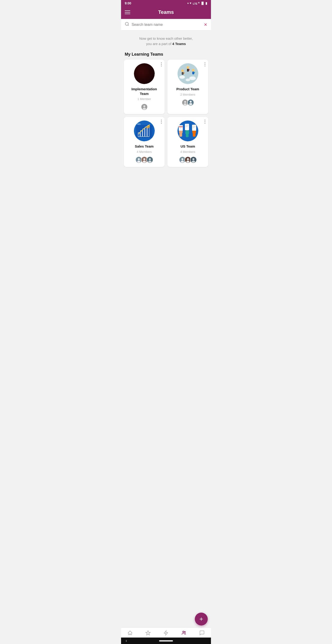 The height and width of the screenshot is (644, 332). Describe the element at coordinates (127, 24) in the screenshot. I see `search-icon` at that location.